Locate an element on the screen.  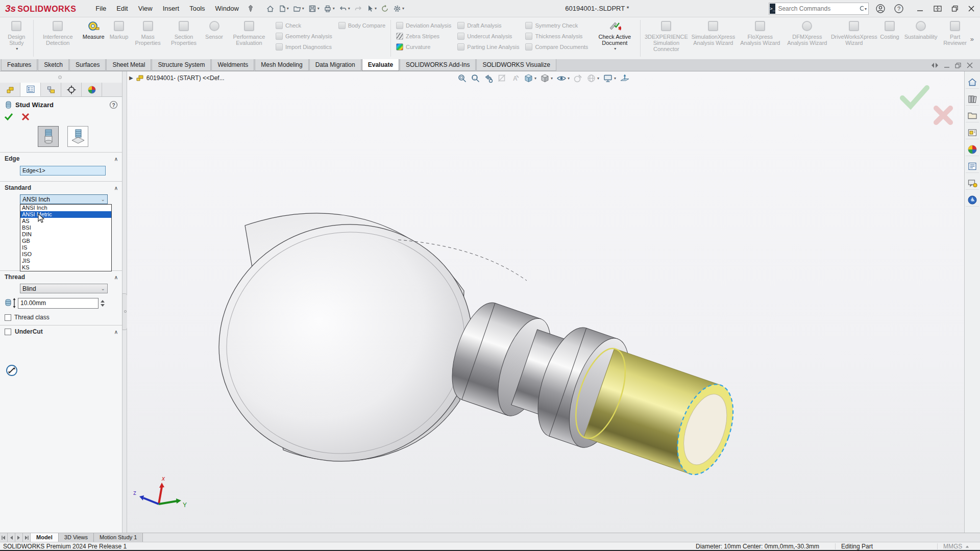
solidworks-forum-button is located at coordinates (972, 183).